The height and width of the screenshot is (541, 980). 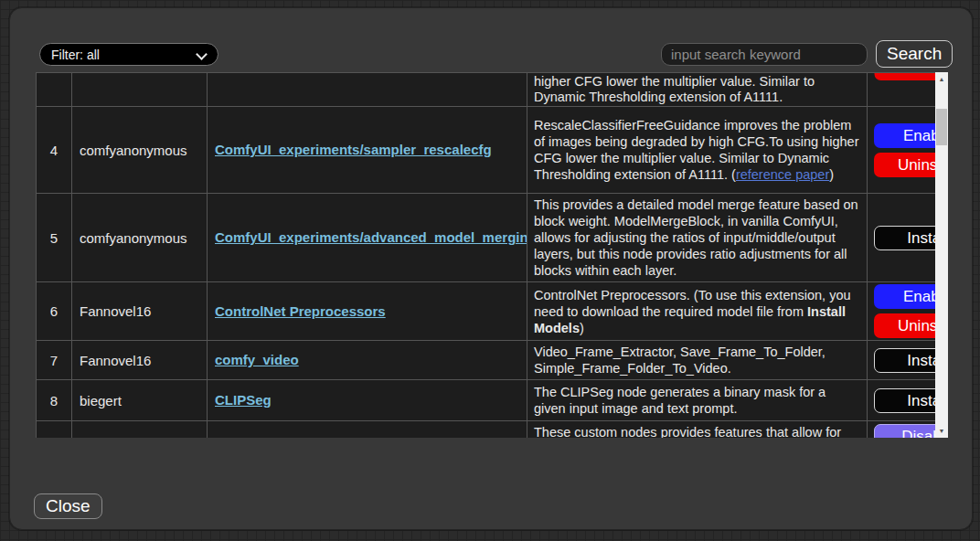 What do you see at coordinates (486, 400) in the screenshot?
I see `table-row: 8biegertCLIPSegThe CLIPSeg node generate…` at bounding box center [486, 400].